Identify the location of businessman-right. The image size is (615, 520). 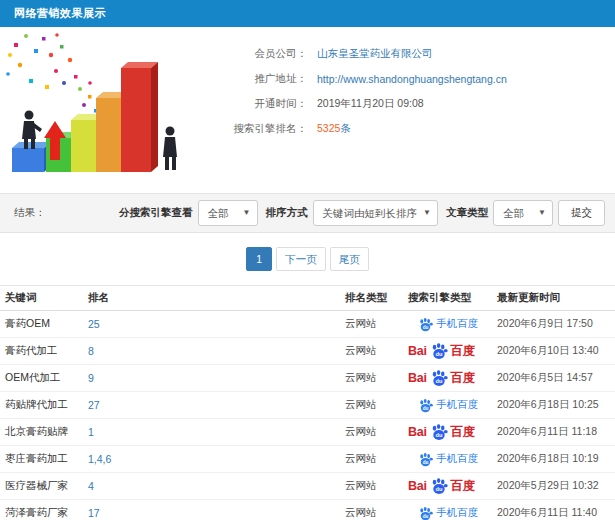
(170, 149).